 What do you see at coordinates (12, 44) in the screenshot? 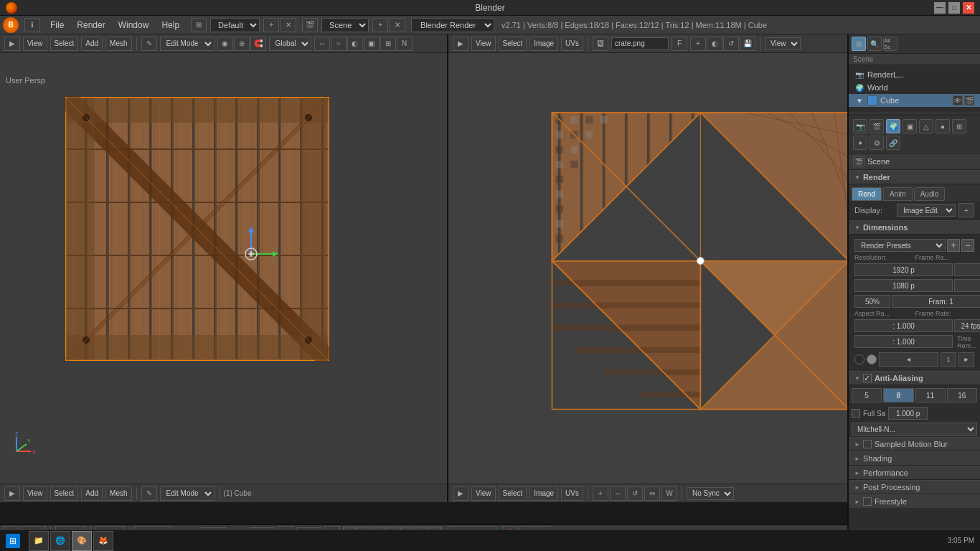
I see `viewport-type-icon: ▶` at bounding box center [12, 44].